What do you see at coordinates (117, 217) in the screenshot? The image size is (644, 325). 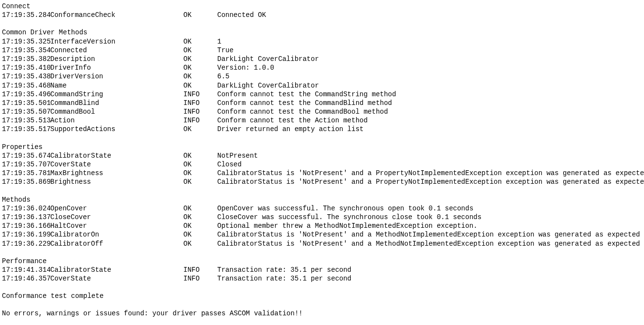 I see `log-item-name: CloseCover` at bounding box center [117, 217].